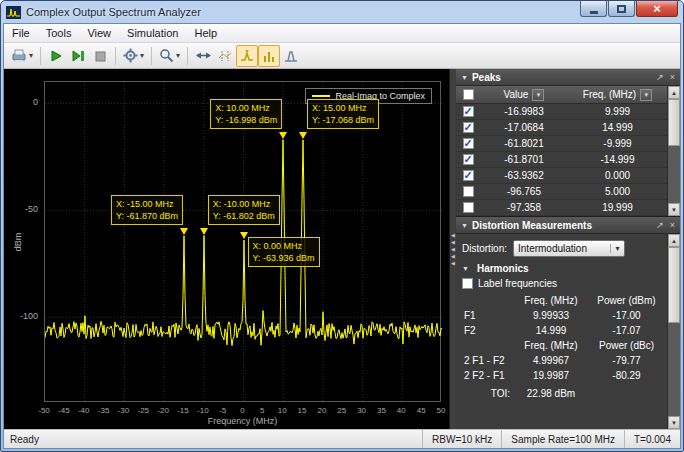  Describe the element at coordinates (22, 56) in the screenshot. I see `export-button: ▾` at that location.